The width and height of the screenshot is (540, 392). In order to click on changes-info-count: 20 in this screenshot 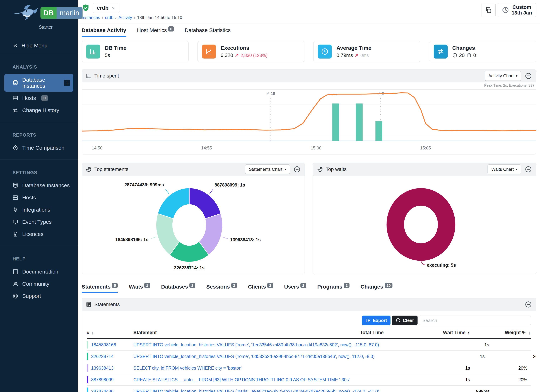, I will do `click(462, 55)`.